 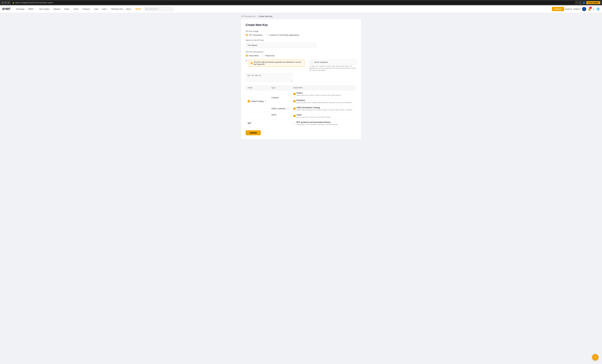 I want to click on table-row: SPOT ✓ Trade Query order info; submit or…, so click(x=301, y=116).